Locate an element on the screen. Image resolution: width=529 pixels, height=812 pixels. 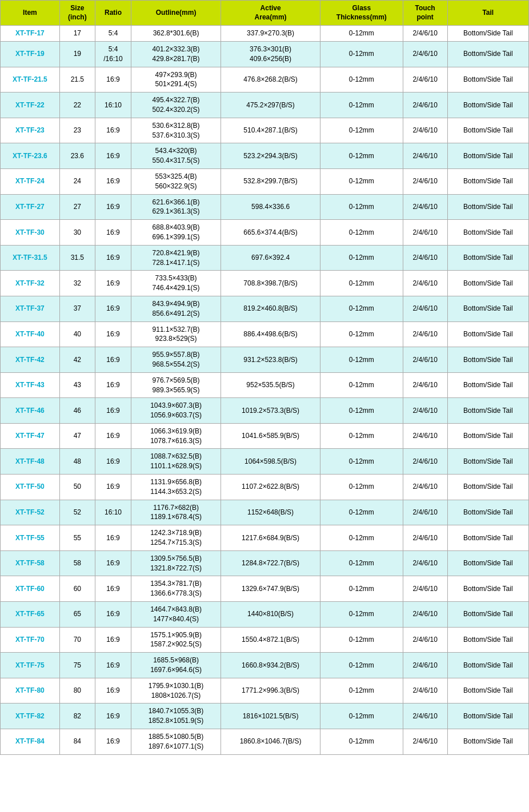
cell-size: 50 is located at coordinates (77, 488).